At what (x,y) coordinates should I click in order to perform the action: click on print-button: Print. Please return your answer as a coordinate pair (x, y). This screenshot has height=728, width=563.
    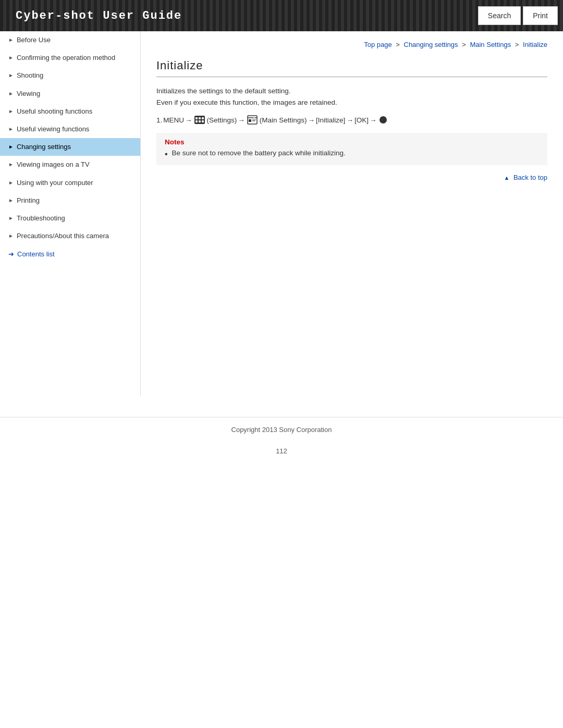
    Looking at the image, I should click on (540, 16).